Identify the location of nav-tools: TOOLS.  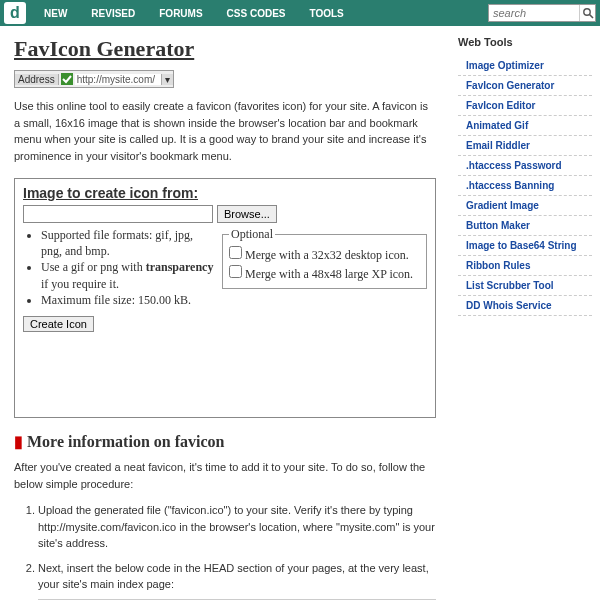
(327, 14).